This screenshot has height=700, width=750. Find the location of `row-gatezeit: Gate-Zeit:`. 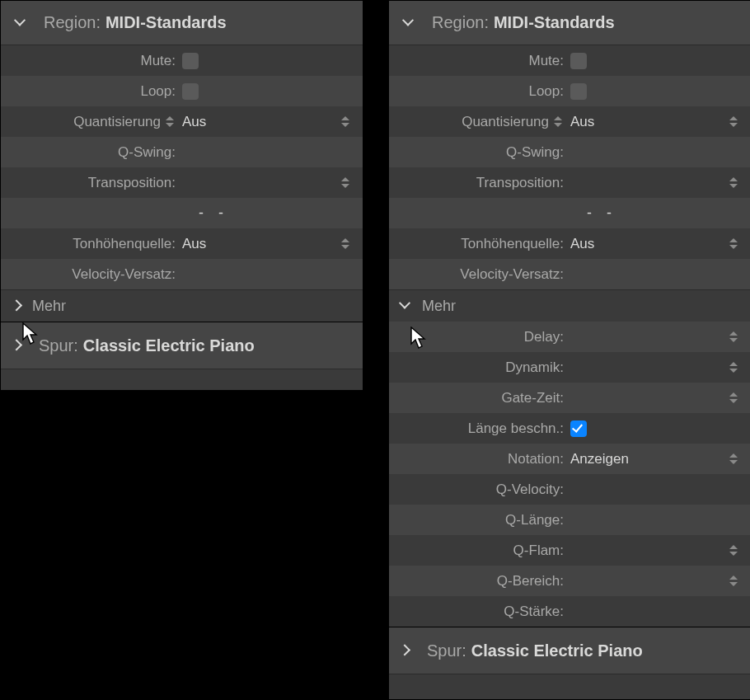

row-gatezeit: Gate-Zeit: is located at coordinates (570, 397).